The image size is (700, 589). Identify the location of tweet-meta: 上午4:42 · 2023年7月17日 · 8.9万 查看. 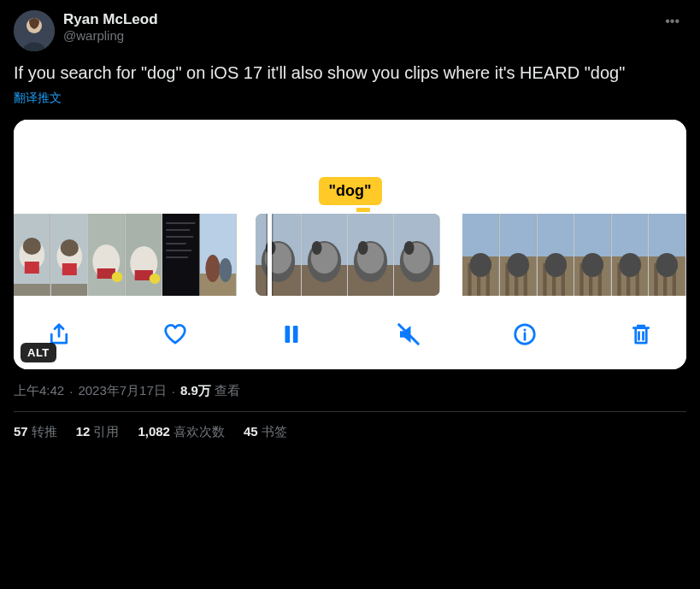
(350, 392).